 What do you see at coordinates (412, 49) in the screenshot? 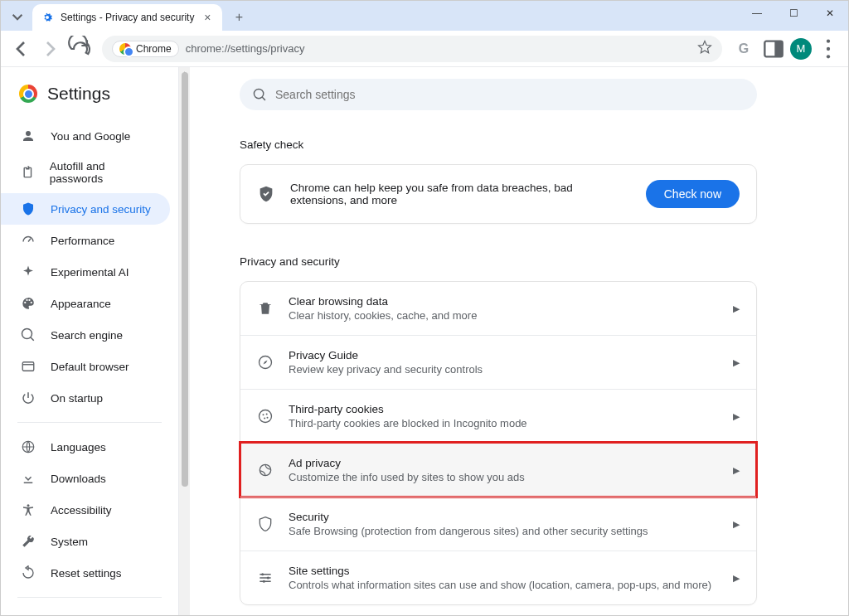
I see `address-bar: Chrome chrome://settings/privacy` at bounding box center [412, 49].